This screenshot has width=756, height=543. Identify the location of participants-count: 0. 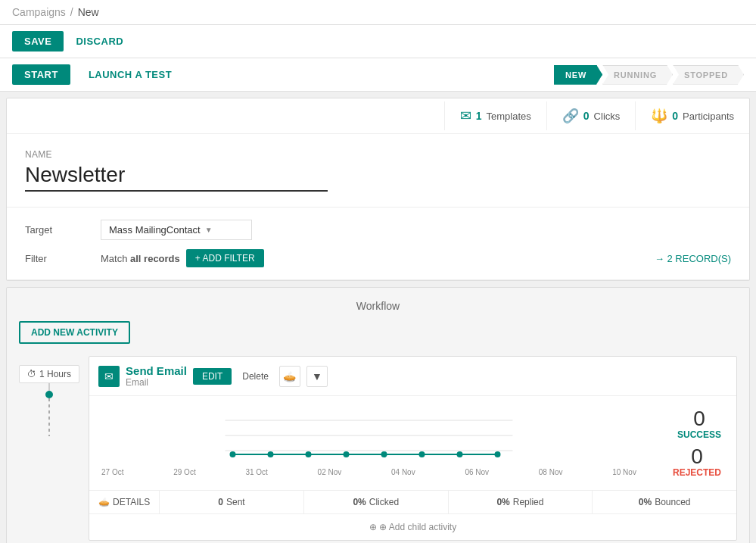
(675, 116).